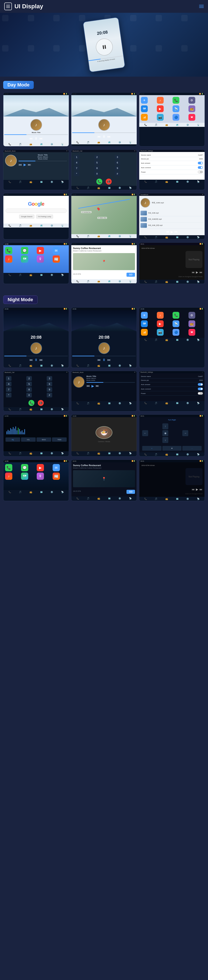 Image resolution: width=208 pixels, height=980 pixels. Describe the element at coordinates (198, 182) in the screenshot. I see `s-bt-icon: 📡` at that location.